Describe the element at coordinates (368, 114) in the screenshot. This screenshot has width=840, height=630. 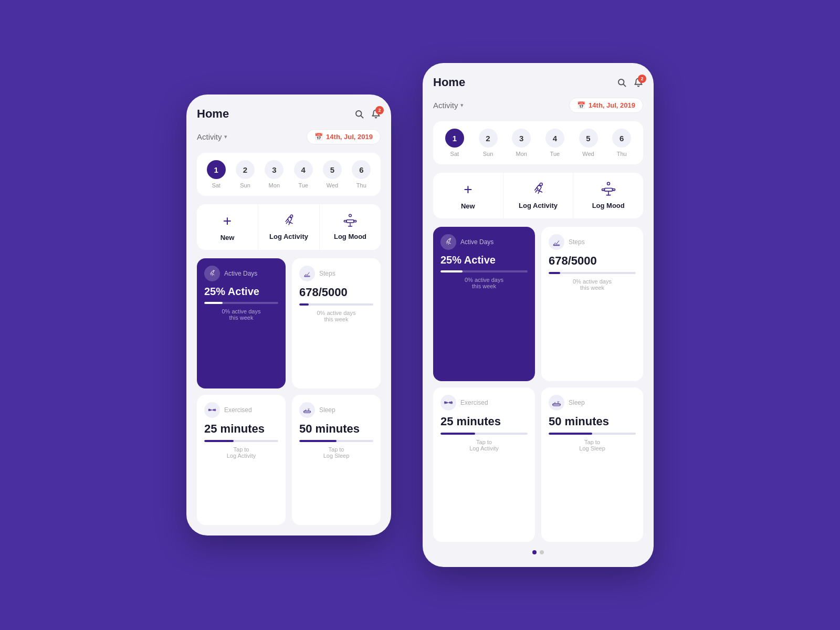
I see `header-icons-small: 2` at that location.